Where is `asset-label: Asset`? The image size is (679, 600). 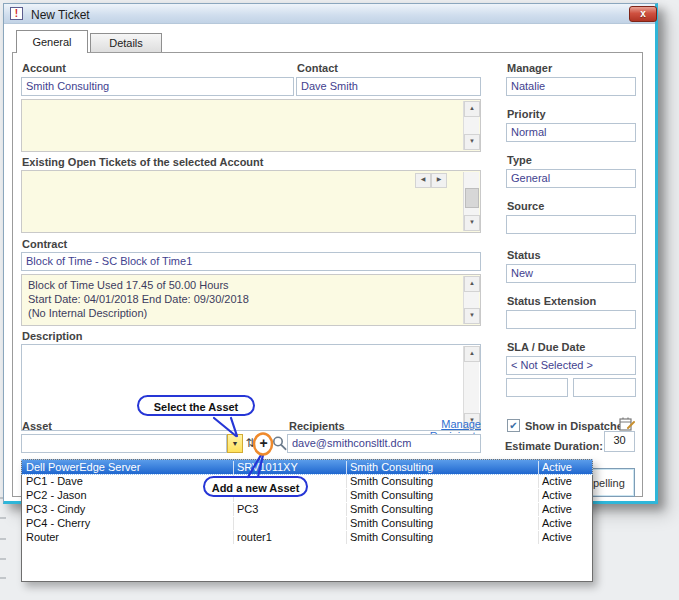 asset-label: Asset is located at coordinates (37, 426).